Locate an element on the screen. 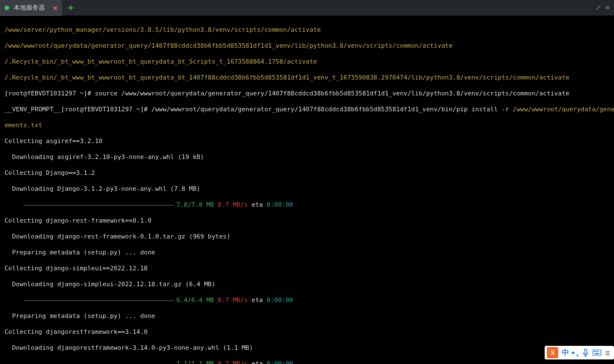 The image size is (614, 364). window-controls: ⤢ ≡ is located at coordinates (605, 8).